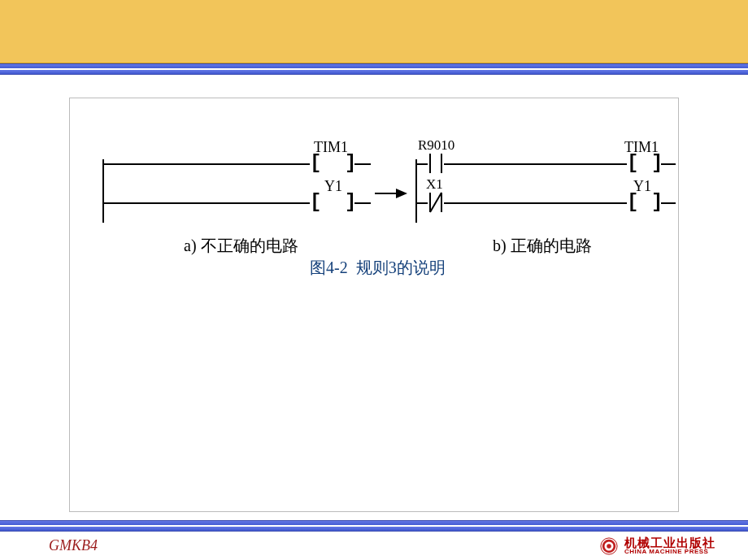  I want to click on left-rung2, so click(207, 203).